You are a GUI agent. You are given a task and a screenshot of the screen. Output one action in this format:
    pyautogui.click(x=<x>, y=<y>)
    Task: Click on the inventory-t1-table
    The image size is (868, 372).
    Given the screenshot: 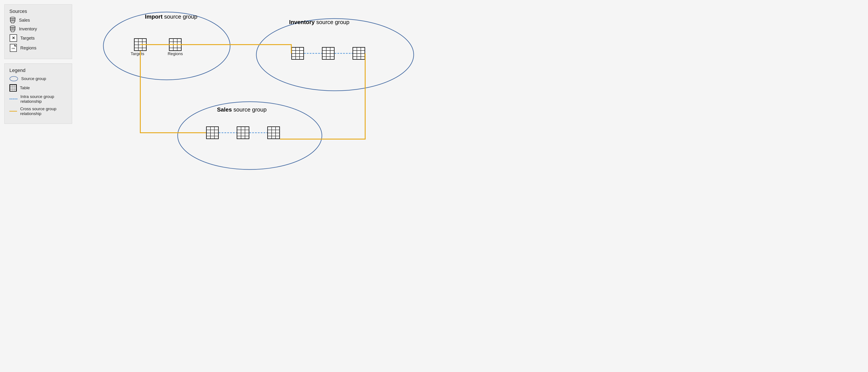 What is the action you would take?
    pyautogui.click(x=298, y=53)
    